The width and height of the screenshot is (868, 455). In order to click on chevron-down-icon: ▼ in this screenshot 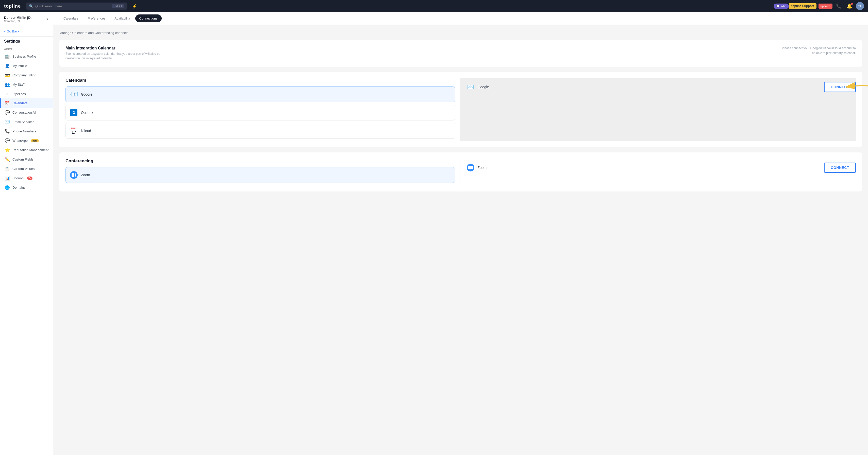, I will do `click(47, 20)`.